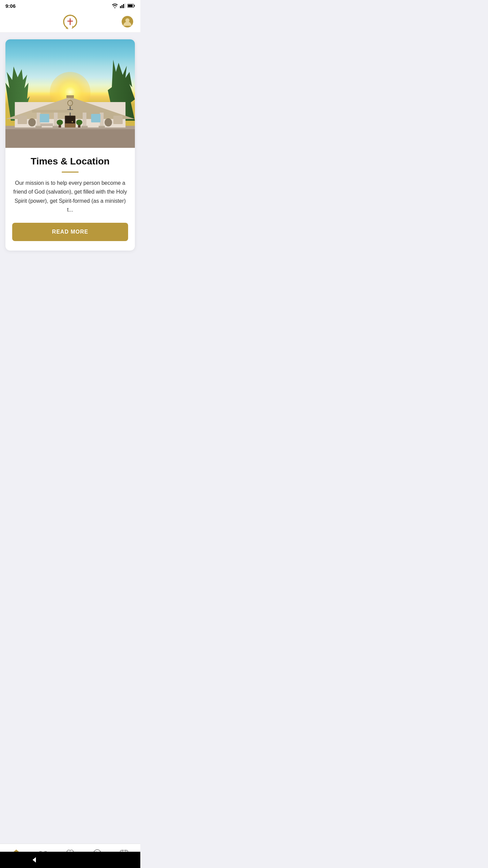 This screenshot has height=868, width=488. I want to click on card-title: Times & Location, so click(70, 161).